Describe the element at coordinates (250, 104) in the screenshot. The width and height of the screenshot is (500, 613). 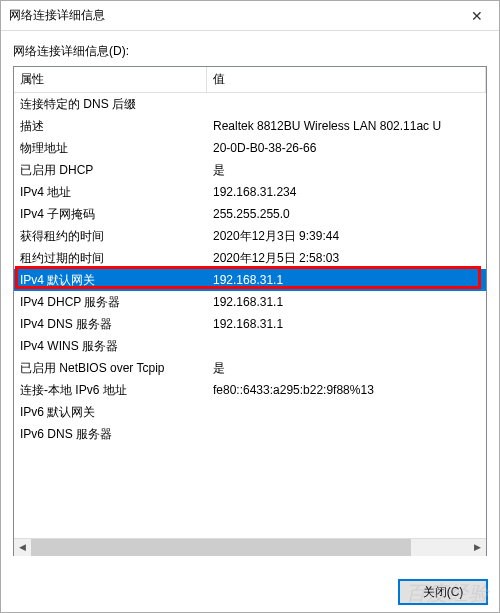
I see `table-row: 连接特定的 DNS 后缀` at that location.